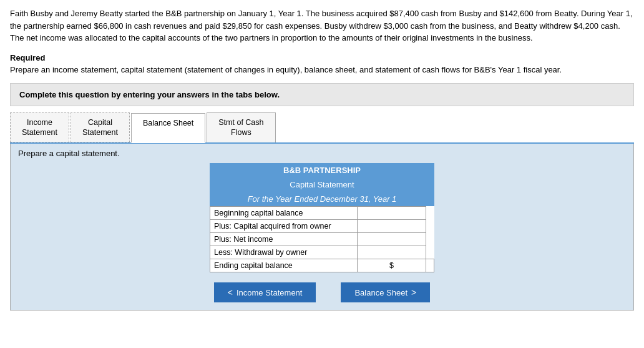 The height and width of the screenshot is (348, 644). What do you see at coordinates (322, 154) in the screenshot?
I see `prepare-label: Prepare a capital statement.` at bounding box center [322, 154].